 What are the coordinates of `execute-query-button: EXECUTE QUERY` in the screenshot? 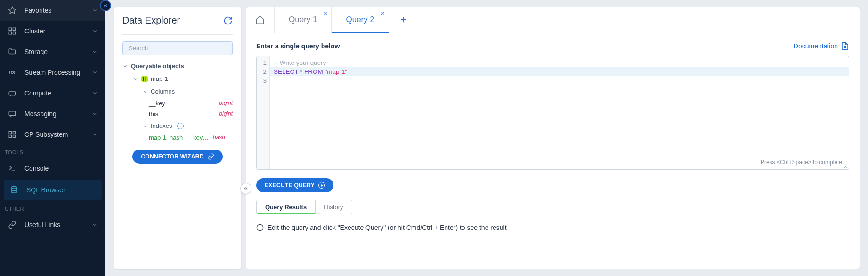 It's located at (295, 185).